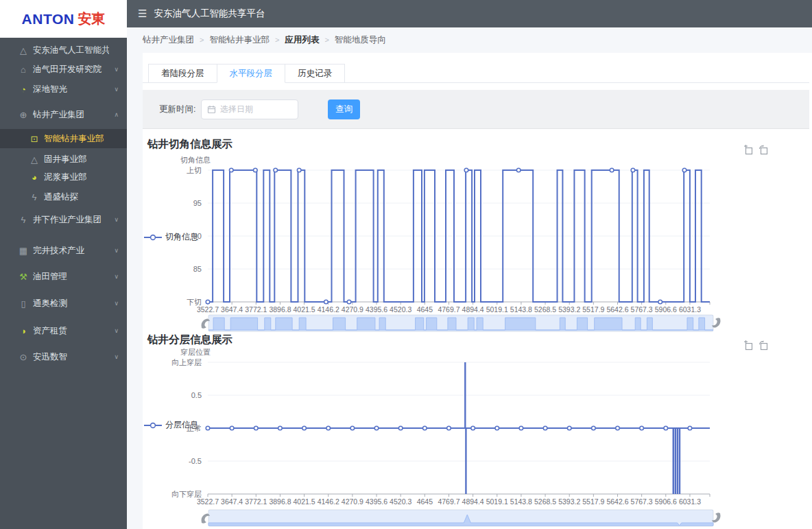  What do you see at coordinates (63, 220) in the screenshot?
I see `sidebar-item-8: ϟ井下作业产业集团∨` at bounding box center [63, 220].